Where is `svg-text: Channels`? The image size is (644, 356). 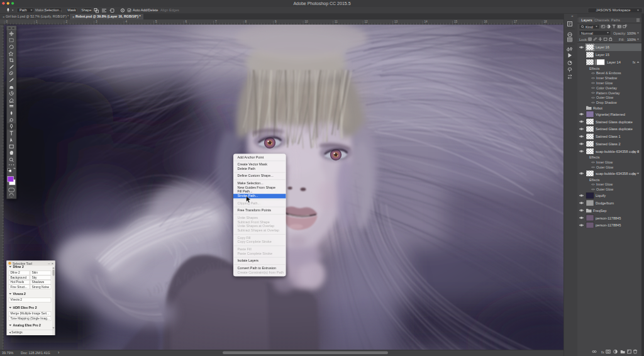 svg-text: Channels is located at coordinates (602, 20).